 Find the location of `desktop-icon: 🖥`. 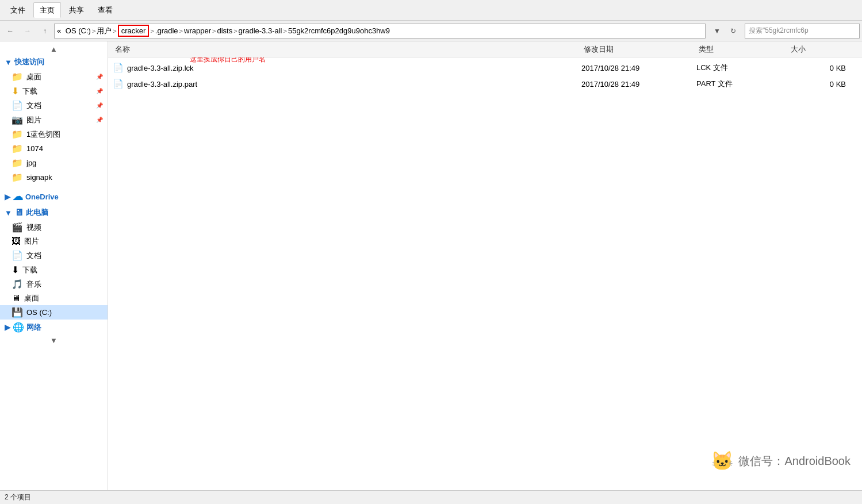

desktop-icon: 🖥 is located at coordinates (16, 298).